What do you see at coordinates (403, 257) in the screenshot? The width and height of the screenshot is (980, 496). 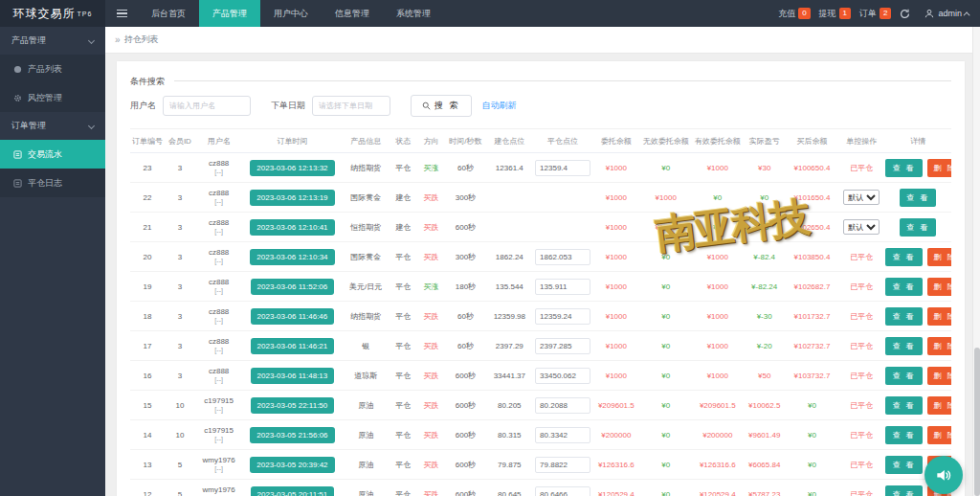 I see `cell-status: 平仓` at bounding box center [403, 257].